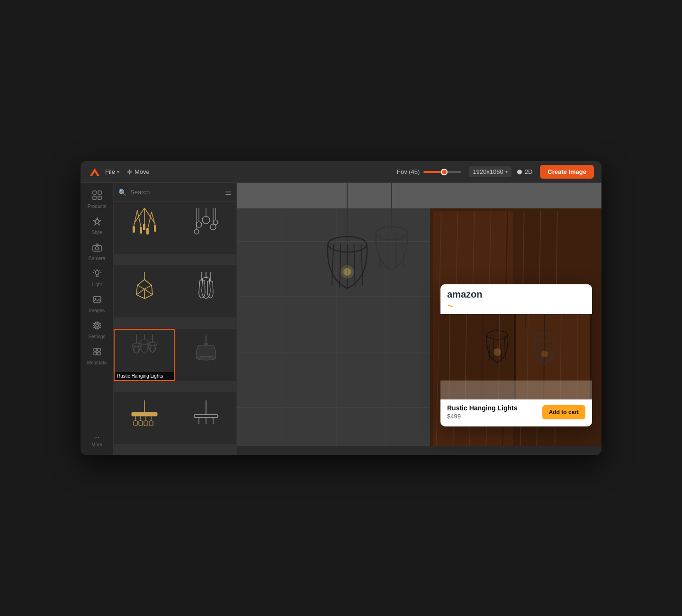  Describe the element at coordinates (97, 275) in the screenshot. I see `light-icon` at that location.